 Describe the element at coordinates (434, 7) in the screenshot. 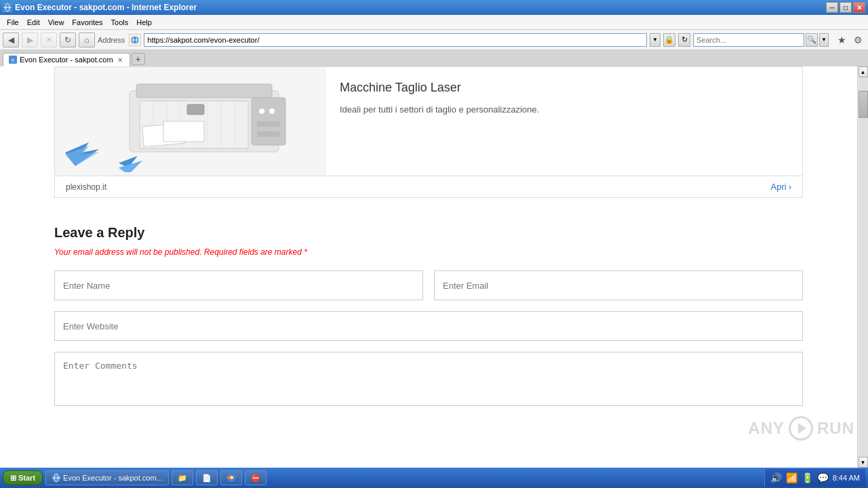

I see `title-bar: Evon Executor - sakpot.com - Internet Ex…` at that location.